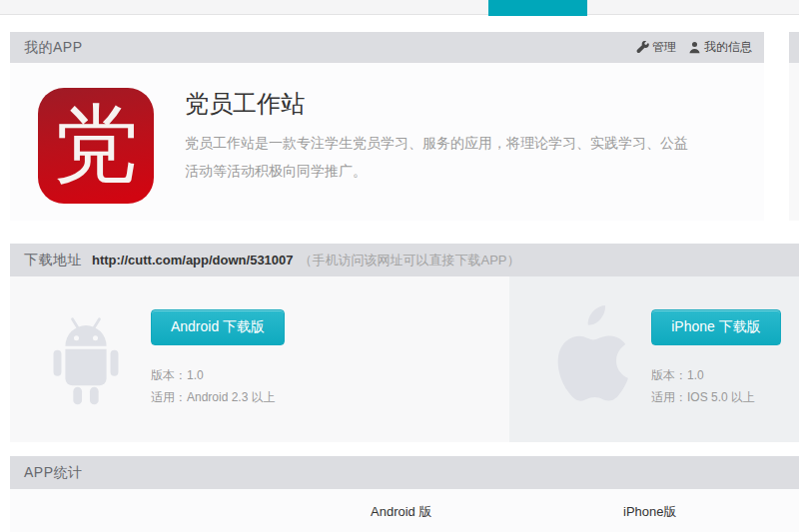 The height and width of the screenshot is (532, 799). What do you see at coordinates (400, 8) in the screenshot?
I see `top-nav-bar` at bounding box center [400, 8].